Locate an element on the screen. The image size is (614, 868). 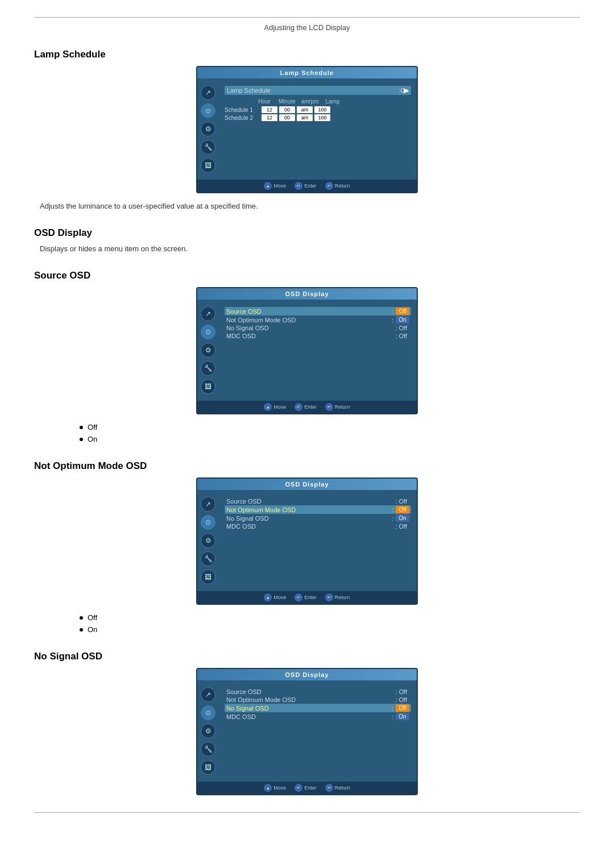
ns-colon-2: : Off is located at coordinates (401, 700).